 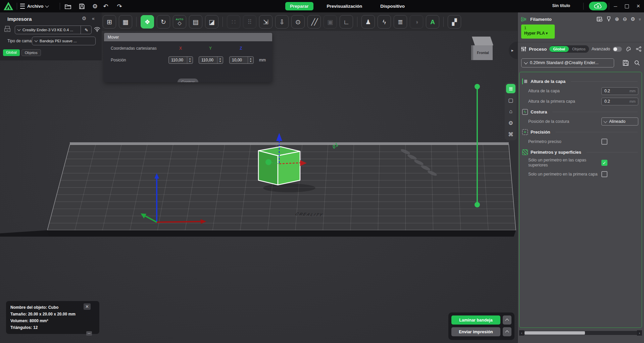 What do you see at coordinates (511, 111) in the screenshot?
I see `tab-support: ⌂` at bounding box center [511, 111].